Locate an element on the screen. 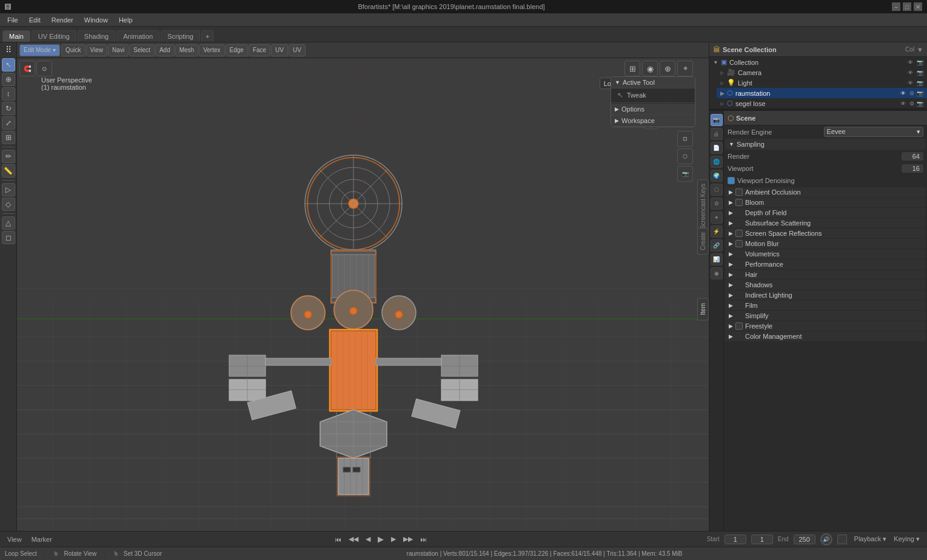 The height and width of the screenshot is (560, 927). render-tab-constraints: 🔗 is located at coordinates (717, 245).